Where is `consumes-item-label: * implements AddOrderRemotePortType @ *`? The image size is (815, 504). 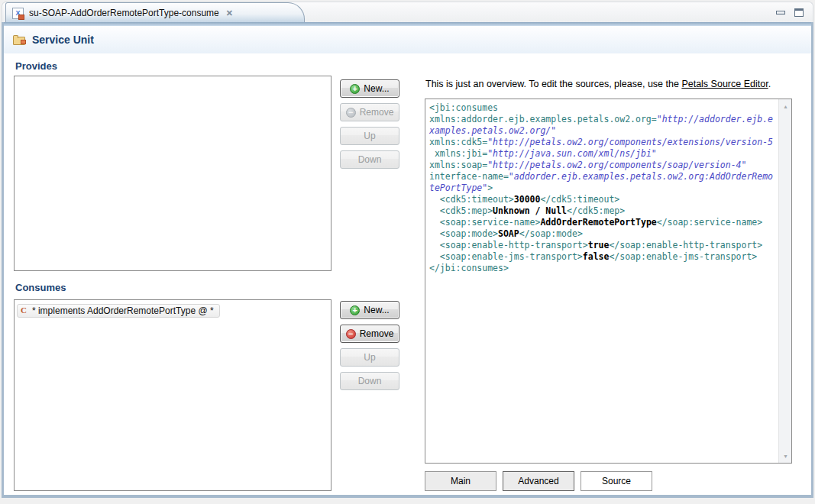
consumes-item-label: * implements AddOrderRemotePortType @ * is located at coordinates (123, 311).